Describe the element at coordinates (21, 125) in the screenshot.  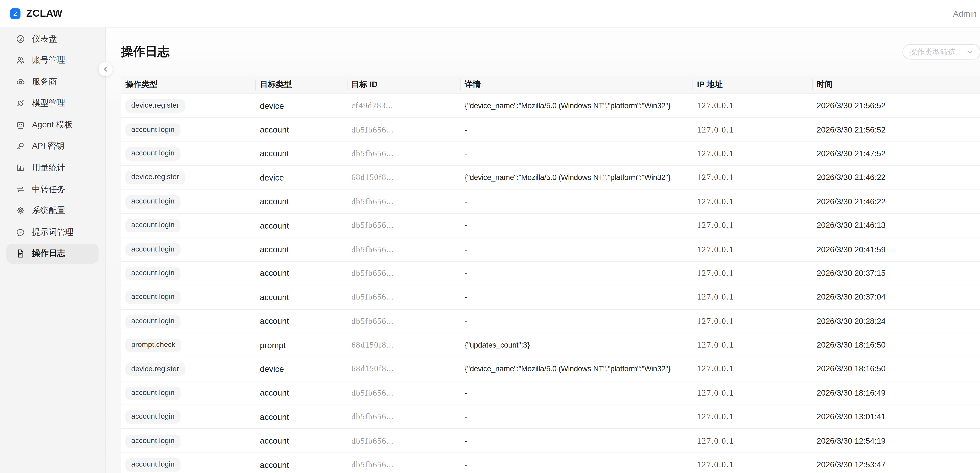
I see `robot-icon` at that location.